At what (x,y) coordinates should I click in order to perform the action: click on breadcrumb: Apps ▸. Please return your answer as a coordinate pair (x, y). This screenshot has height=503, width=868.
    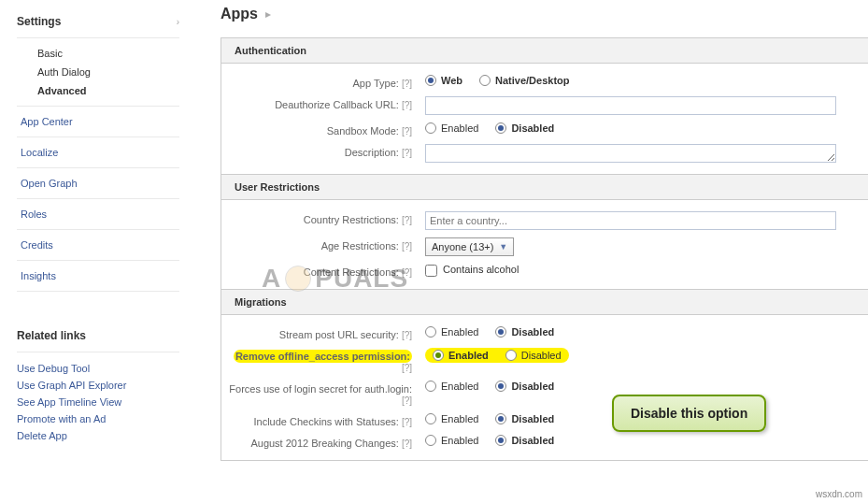
    Looking at the image, I should click on (544, 14).